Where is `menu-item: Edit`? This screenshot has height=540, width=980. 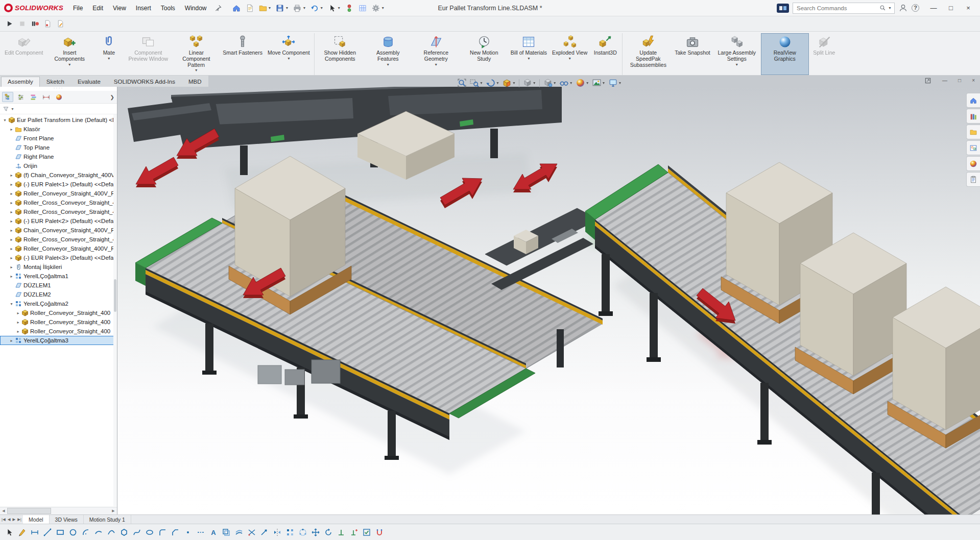 menu-item: Edit is located at coordinates (98, 8).